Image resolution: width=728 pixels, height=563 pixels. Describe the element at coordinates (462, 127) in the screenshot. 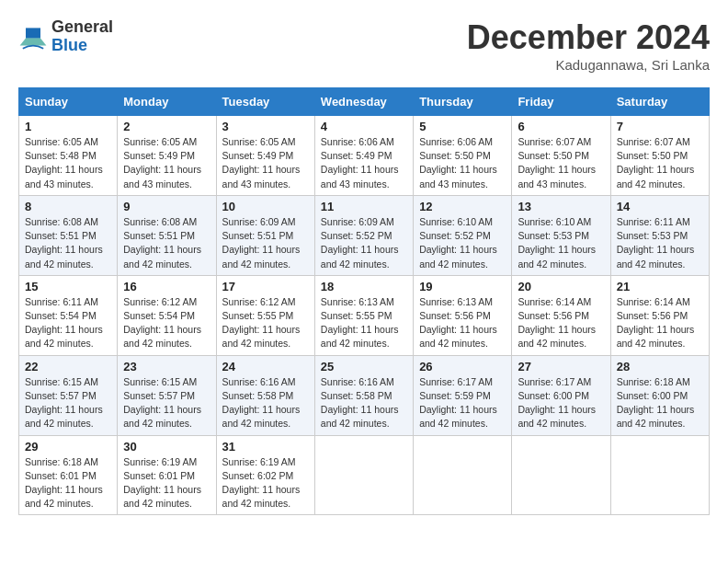

I see `day-number: 5` at that location.